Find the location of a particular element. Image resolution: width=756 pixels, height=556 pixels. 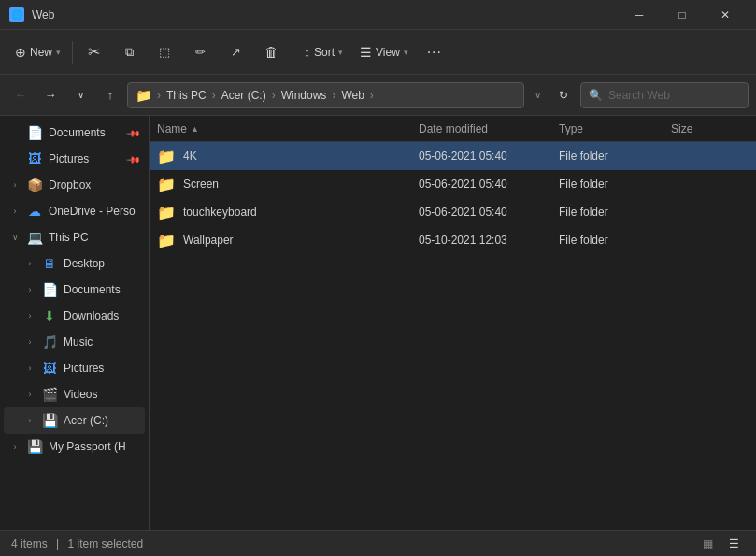

expand-icon-videos: › is located at coordinates (30, 394).